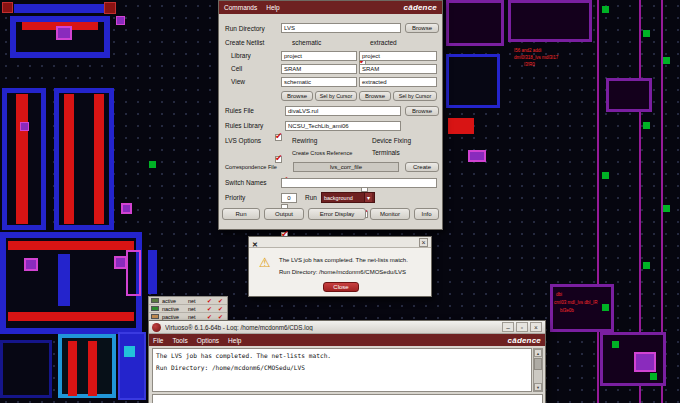  Describe the element at coordinates (415, 96) in the screenshot. I see `sel-by-cursor-right-button: Sel by Cursor` at that location.